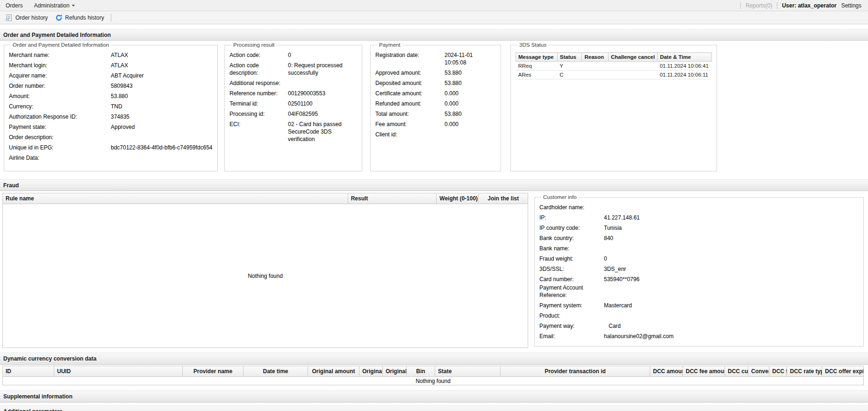  I want to click on section-main-header: Order and Payment Detailed Information, so click(434, 35).